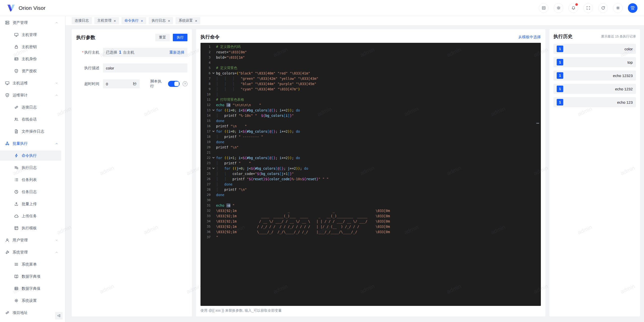 This screenshot has width=644, height=322. What do you see at coordinates (371, 221) in the screenshot?
I see `editor-line: 34\033[92;1m / __ \/ ___/ / __ \/ __ \ |…` at bounding box center [371, 221].